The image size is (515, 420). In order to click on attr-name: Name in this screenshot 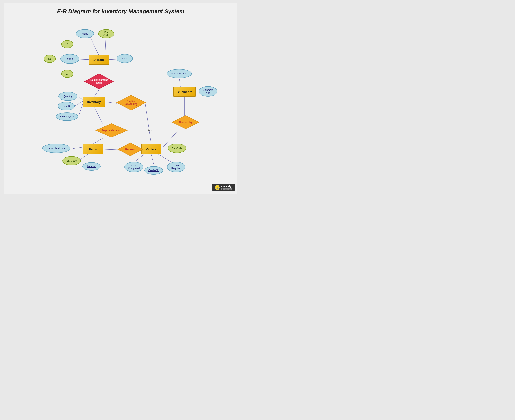, I will do `click(85, 34)`.